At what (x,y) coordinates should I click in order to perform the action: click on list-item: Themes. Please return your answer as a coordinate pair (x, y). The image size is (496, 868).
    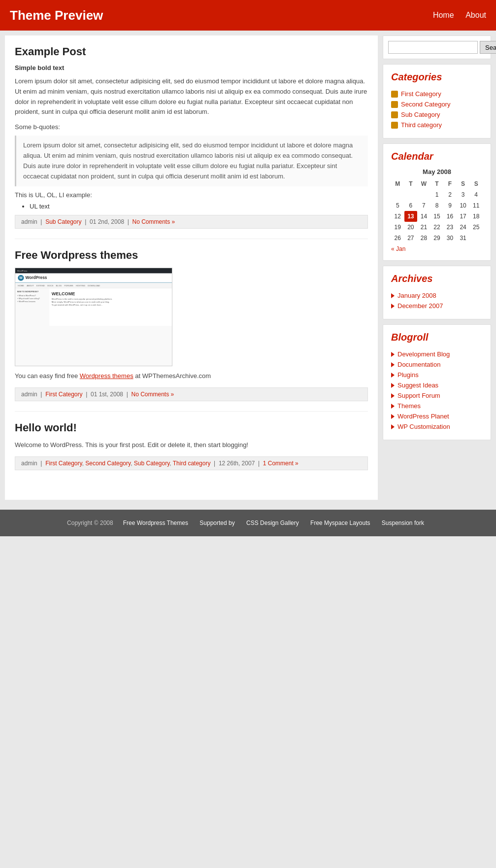
    Looking at the image, I should click on (437, 406).